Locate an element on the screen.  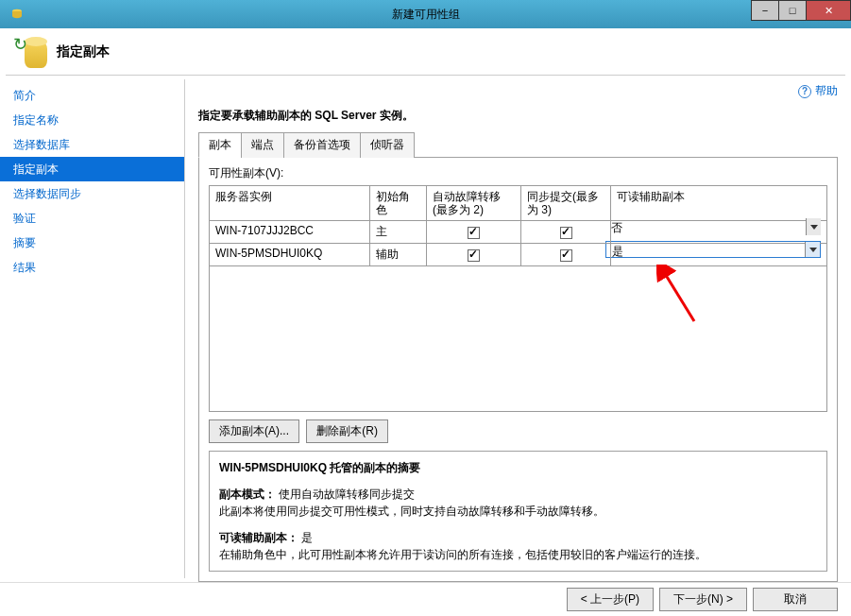
window-controls: − □ ✕ is located at coordinates (801, 10).